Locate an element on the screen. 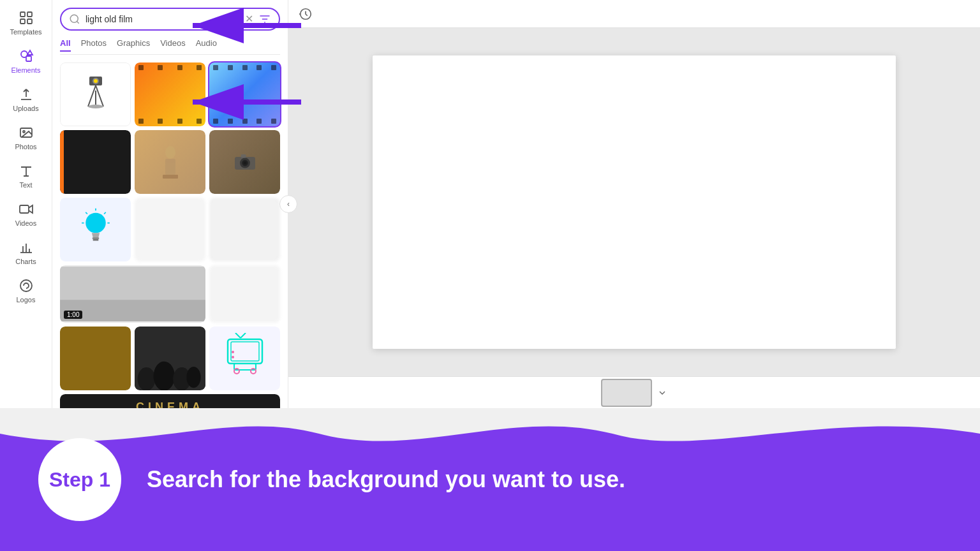 This screenshot has height=551, width=980. crowd-svg is located at coordinates (170, 358).